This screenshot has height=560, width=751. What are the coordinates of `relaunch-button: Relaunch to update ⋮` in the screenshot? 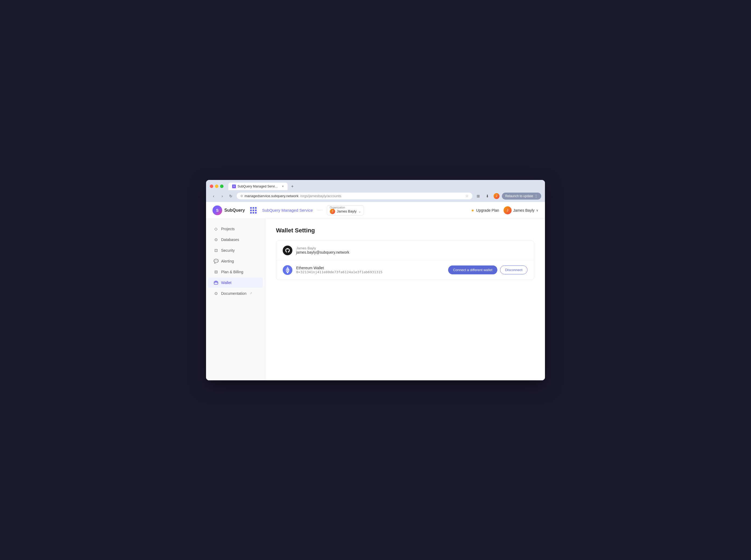 It's located at (522, 196).